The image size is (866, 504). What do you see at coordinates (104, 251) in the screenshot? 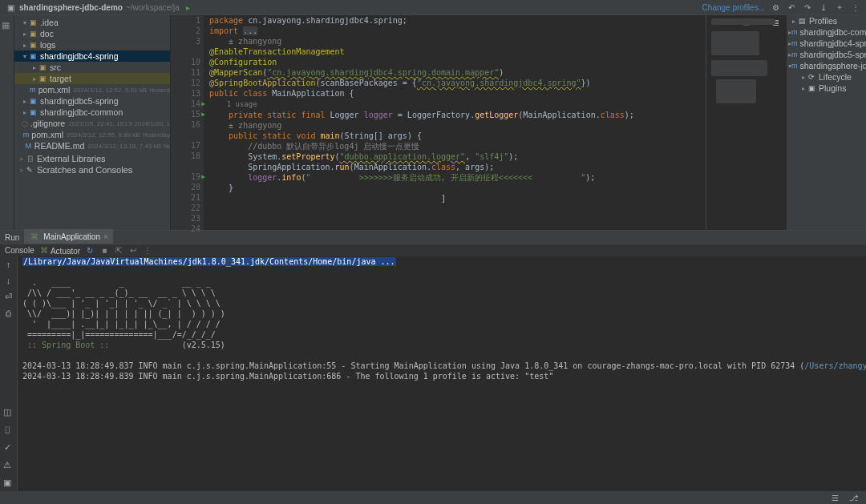
I see `stop-icon: ■` at bounding box center [104, 251].